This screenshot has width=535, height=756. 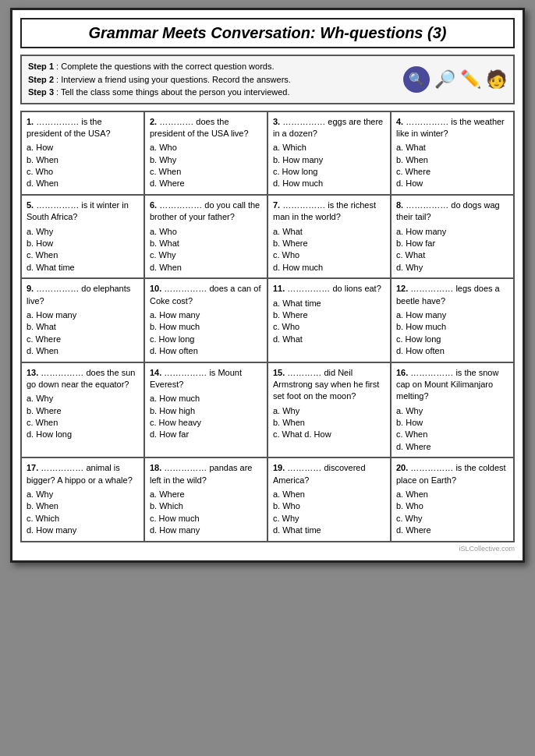 I want to click on option: c. How long, so click(x=452, y=340).